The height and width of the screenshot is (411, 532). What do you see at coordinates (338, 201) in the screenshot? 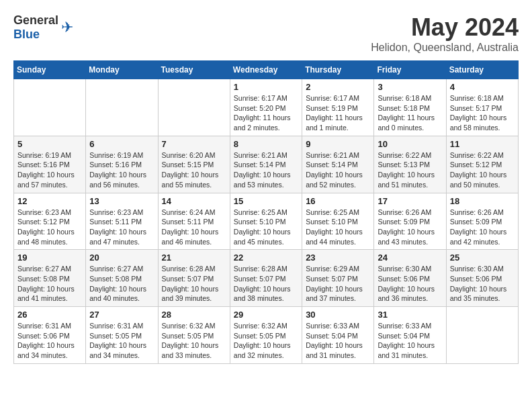
I see `day-number: 16` at bounding box center [338, 201].